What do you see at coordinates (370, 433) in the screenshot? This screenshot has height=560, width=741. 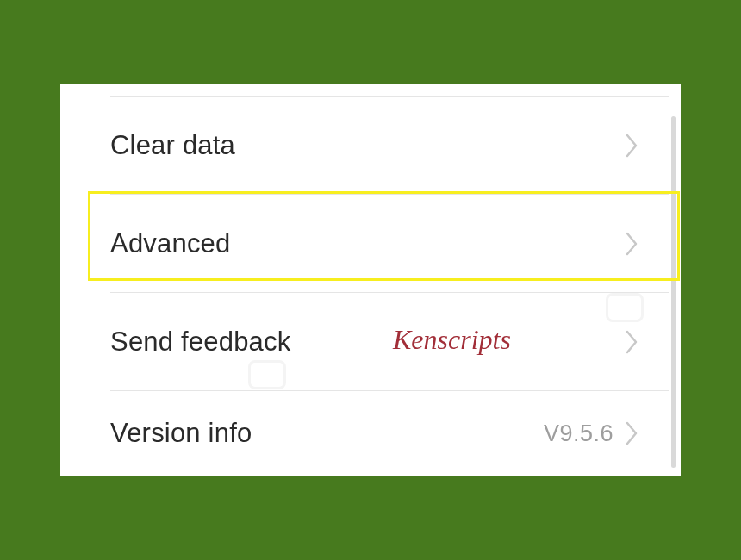 I see `settings-item-version-info: Version info V9.5.6` at bounding box center [370, 433].